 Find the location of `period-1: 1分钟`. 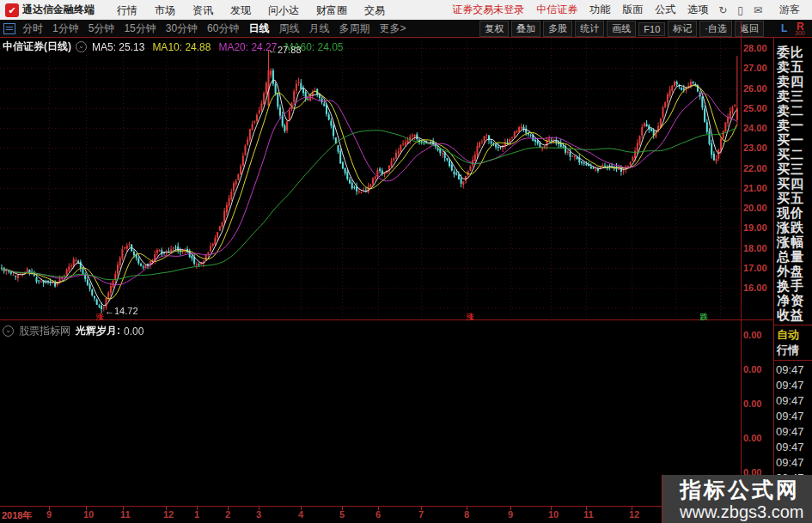

period-1: 1分钟 is located at coordinates (65, 29).